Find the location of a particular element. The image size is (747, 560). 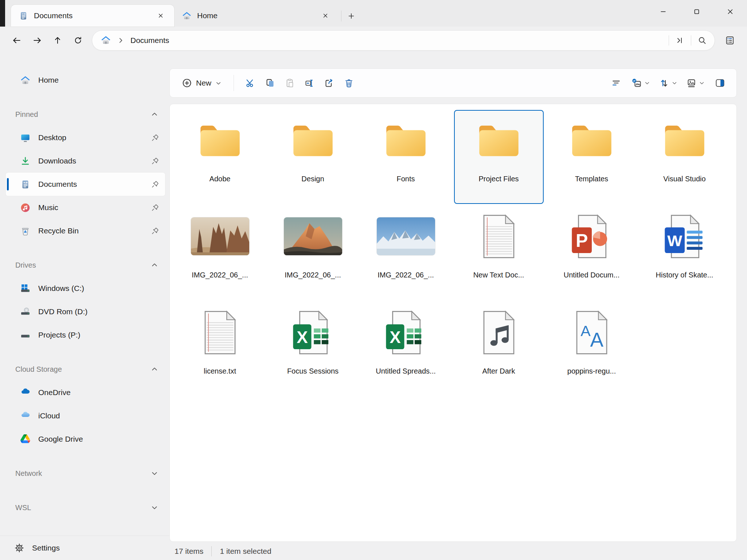

file-item-focus-sessions: Focus Sessions is located at coordinates (313, 349).